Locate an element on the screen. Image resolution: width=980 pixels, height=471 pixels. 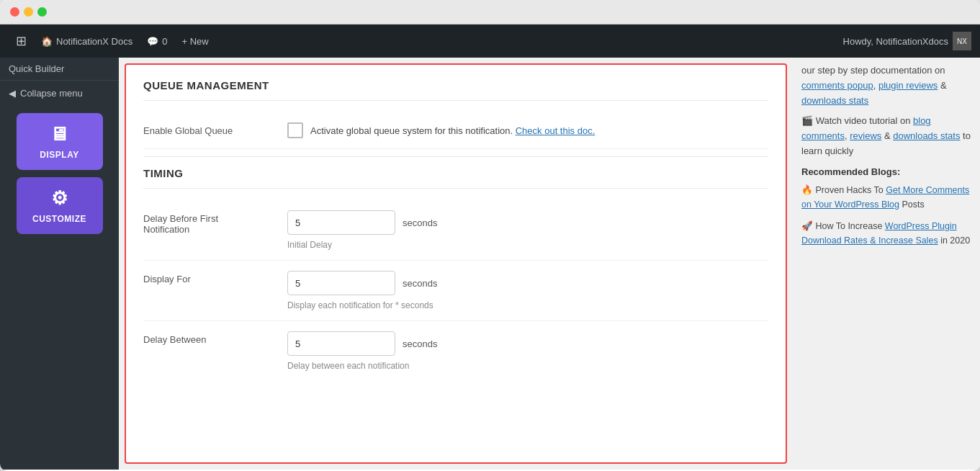
minimize-button is located at coordinates (29, 12).